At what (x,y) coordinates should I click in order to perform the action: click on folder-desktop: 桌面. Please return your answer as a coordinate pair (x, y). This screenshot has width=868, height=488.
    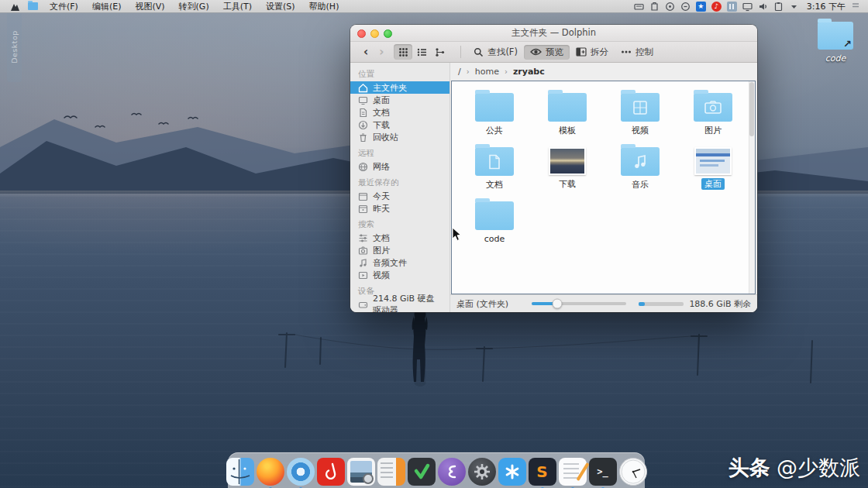
    Looking at the image, I should click on (713, 169).